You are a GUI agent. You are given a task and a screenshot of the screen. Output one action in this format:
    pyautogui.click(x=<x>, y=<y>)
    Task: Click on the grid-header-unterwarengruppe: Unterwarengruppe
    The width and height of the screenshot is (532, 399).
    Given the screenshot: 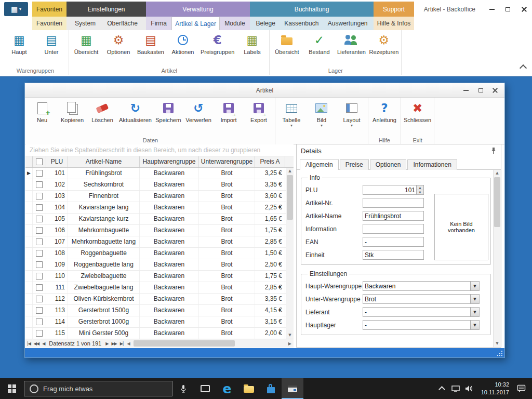 What is the action you would take?
    pyautogui.click(x=227, y=162)
    